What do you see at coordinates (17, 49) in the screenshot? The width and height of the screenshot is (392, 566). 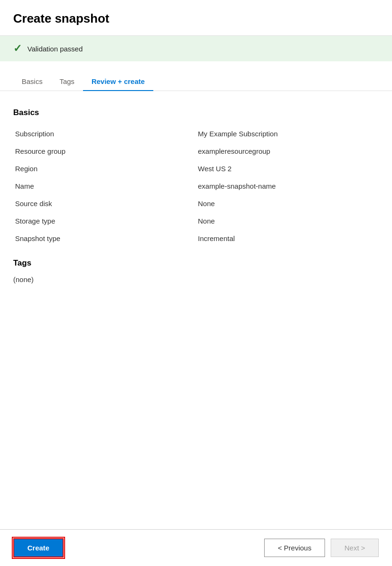 I see `validation-check-icon: ✓` at bounding box center [17, 49].